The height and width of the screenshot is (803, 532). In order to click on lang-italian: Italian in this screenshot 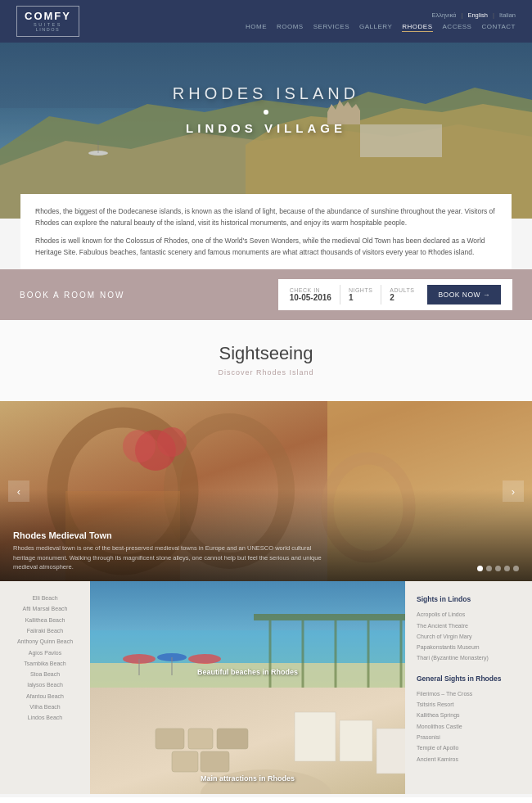, I will do `click(507, 15)`.